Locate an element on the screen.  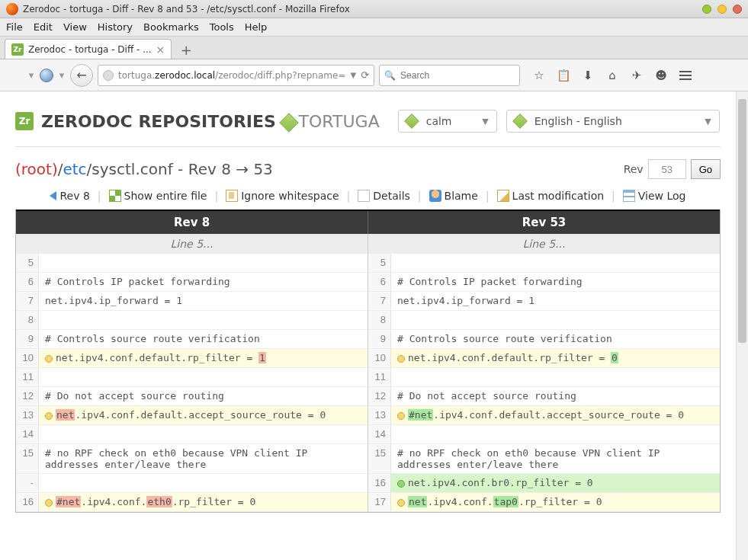
downloads-icon: ⬇ is located at coordinates (588, 75).